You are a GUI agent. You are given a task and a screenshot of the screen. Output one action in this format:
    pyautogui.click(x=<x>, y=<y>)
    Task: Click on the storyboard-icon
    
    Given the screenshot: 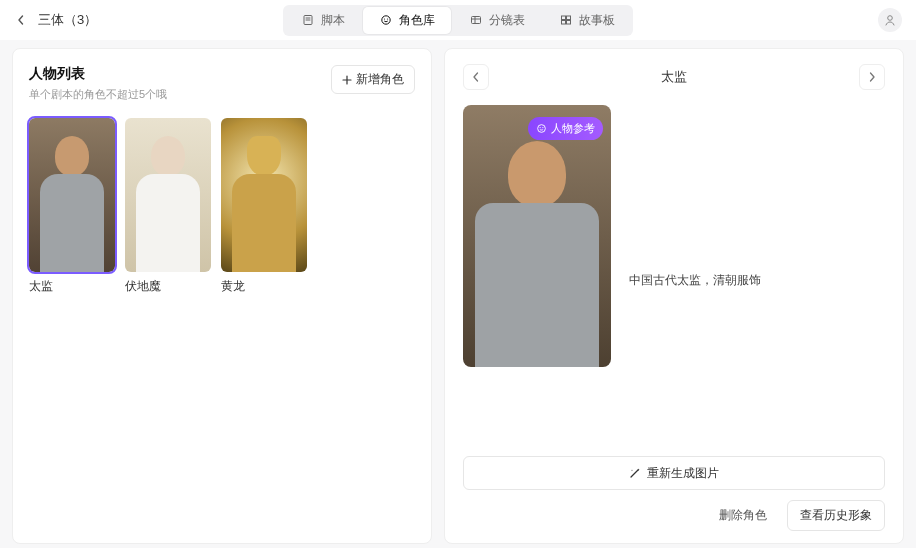 What is the action you would take?
    pyautogui.click(x=566, y=20)
    